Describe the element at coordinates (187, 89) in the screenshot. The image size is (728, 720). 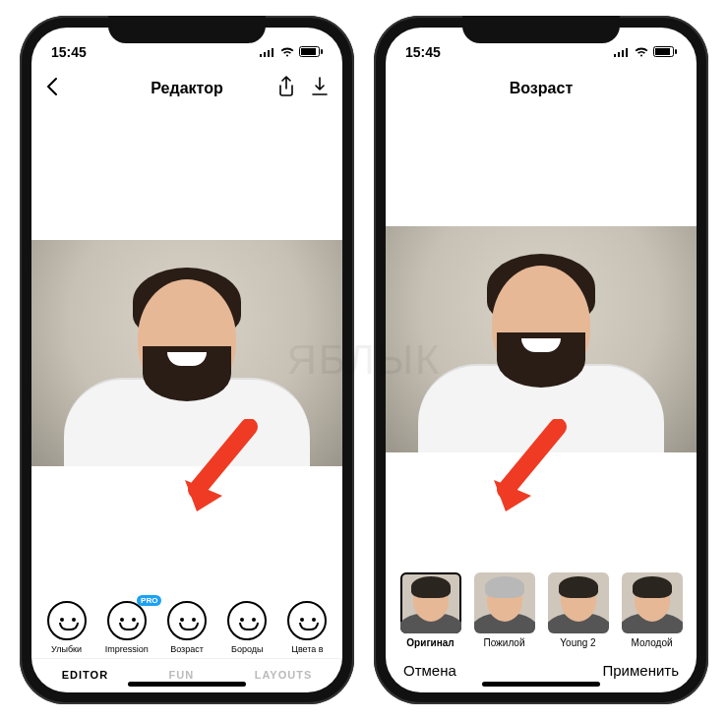
I see `nav-bar: Редактор` at that location.